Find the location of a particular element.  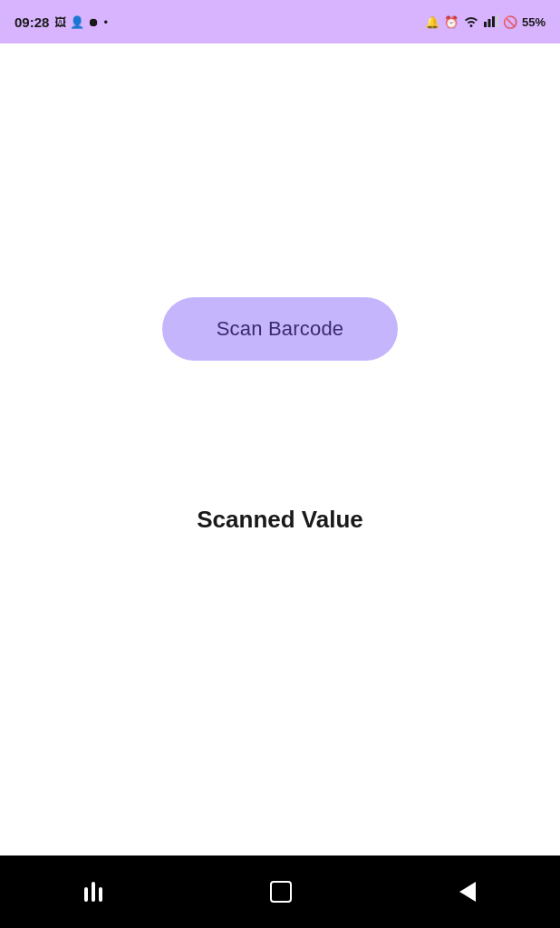

screen-record-icon: ⏺ is located at coordinates (94, 22).